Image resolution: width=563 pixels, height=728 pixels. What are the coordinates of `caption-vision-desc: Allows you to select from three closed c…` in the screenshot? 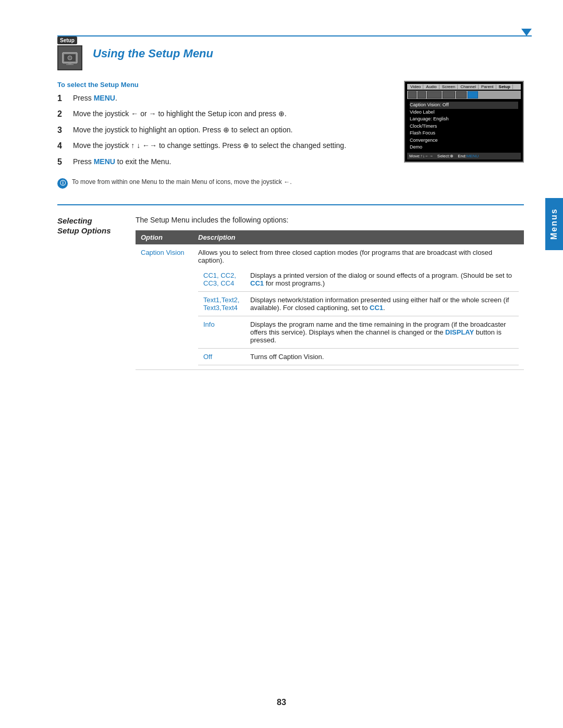 It's located at (345, 256).